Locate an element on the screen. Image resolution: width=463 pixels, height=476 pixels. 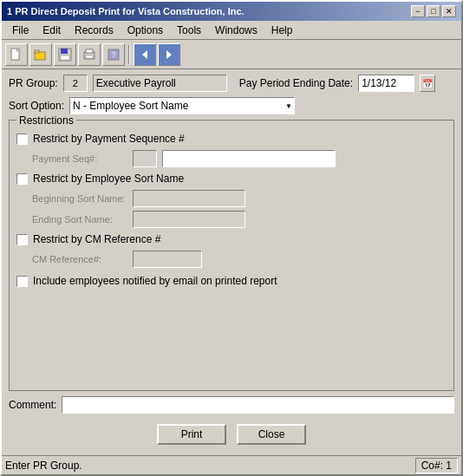
pr-group-row: PR Group: 2 Executive Payroll Pay Period… is located at coordinates (232, 83).